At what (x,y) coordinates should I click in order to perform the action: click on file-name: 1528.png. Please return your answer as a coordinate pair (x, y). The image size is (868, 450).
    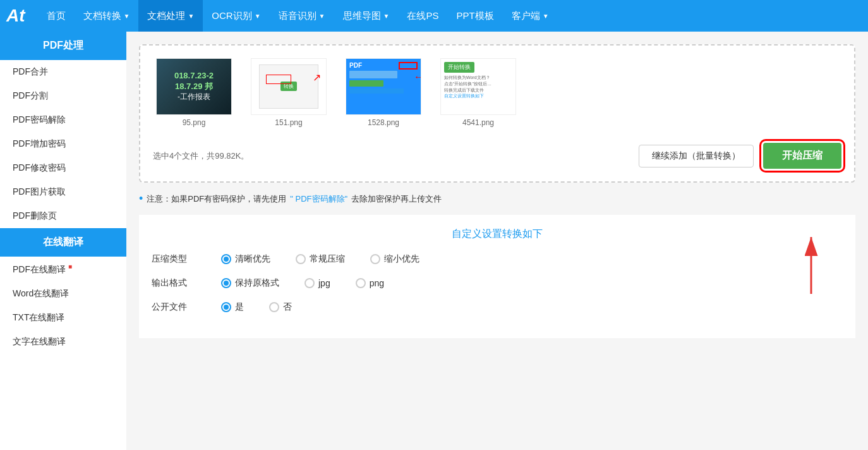
    Looking at the image, I should click on (383, 123).